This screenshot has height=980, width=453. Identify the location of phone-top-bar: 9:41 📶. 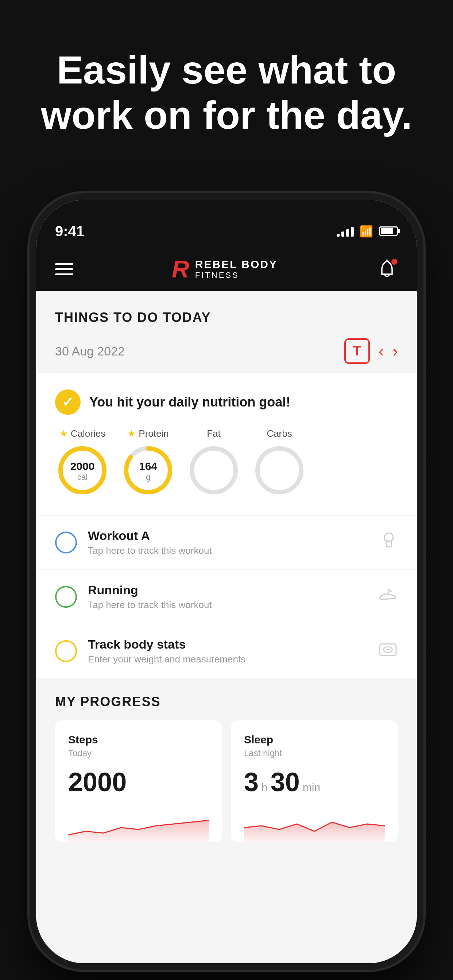
(226, 224).